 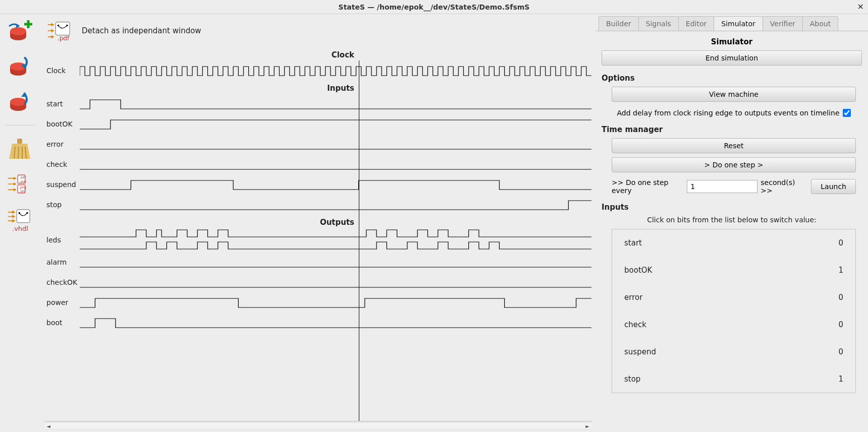 What do you see at coordinates (619, 23) in the screenshot?
I see `tab-builder: Builder` at bounding box center [619, 23].